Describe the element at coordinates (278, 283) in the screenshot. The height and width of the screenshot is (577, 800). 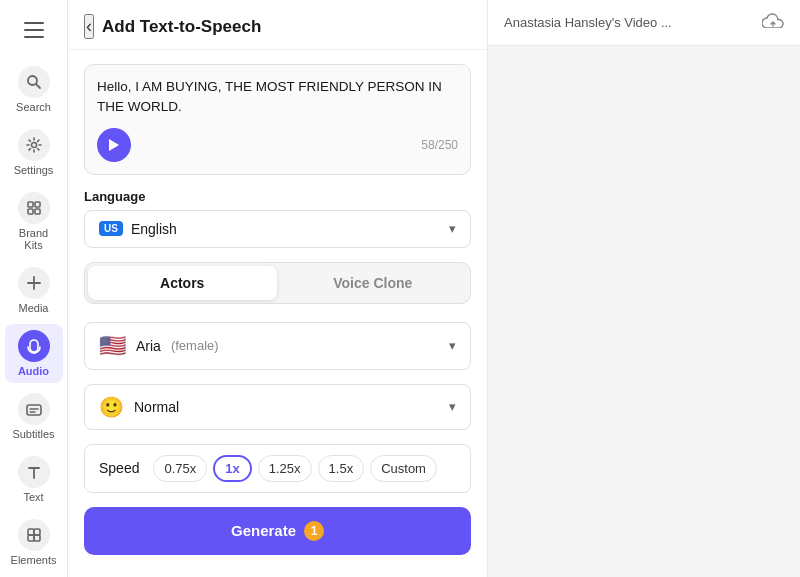
I see `tab-switcher: Actors Voice Clone` at that location.